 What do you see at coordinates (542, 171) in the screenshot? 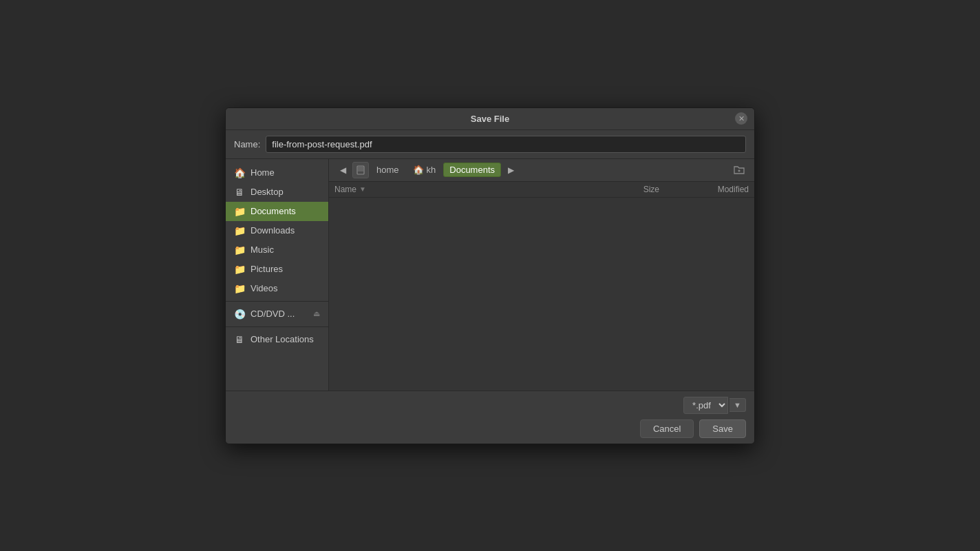
I see `toolbar: ◀ home 🏠 kh Documents ▶` at bounding box center [542, 171].